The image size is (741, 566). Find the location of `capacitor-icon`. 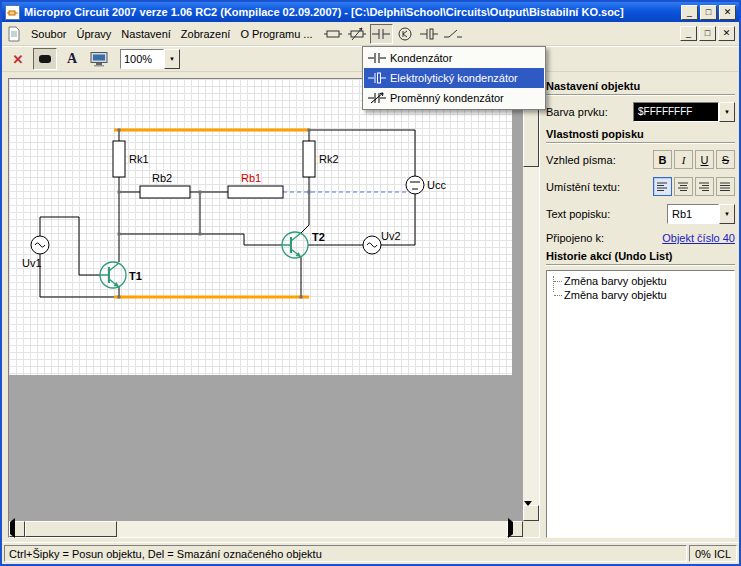

capacitor-icon is located at coordinates (377, 58).